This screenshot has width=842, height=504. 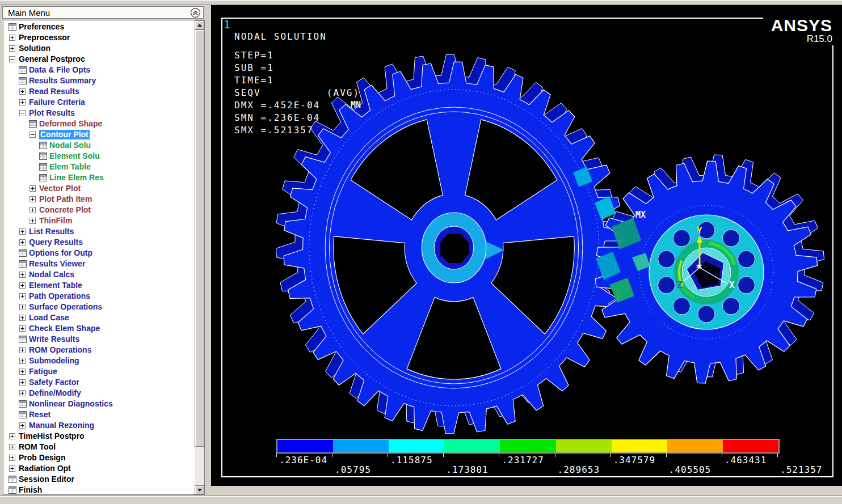 I want to click on menu-item-nodal-calcs: Nodal Calcs, so click(x=99, y=274).